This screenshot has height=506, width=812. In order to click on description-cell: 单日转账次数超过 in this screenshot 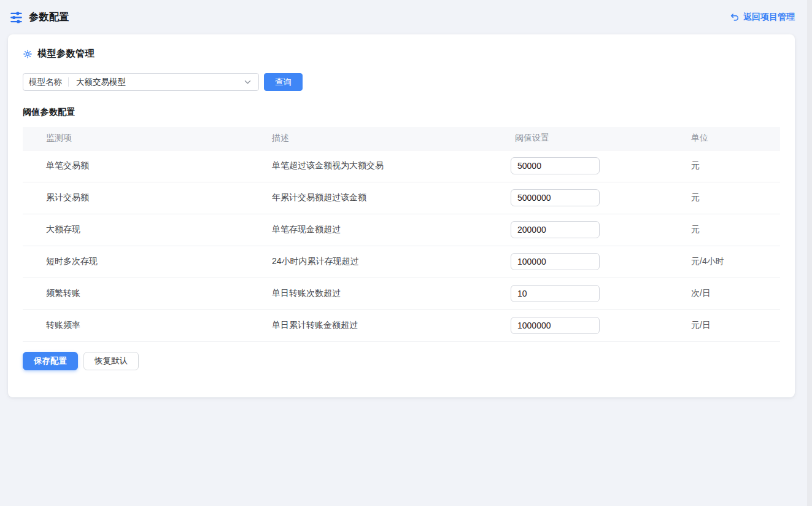, I will do `click(387, 294)`.